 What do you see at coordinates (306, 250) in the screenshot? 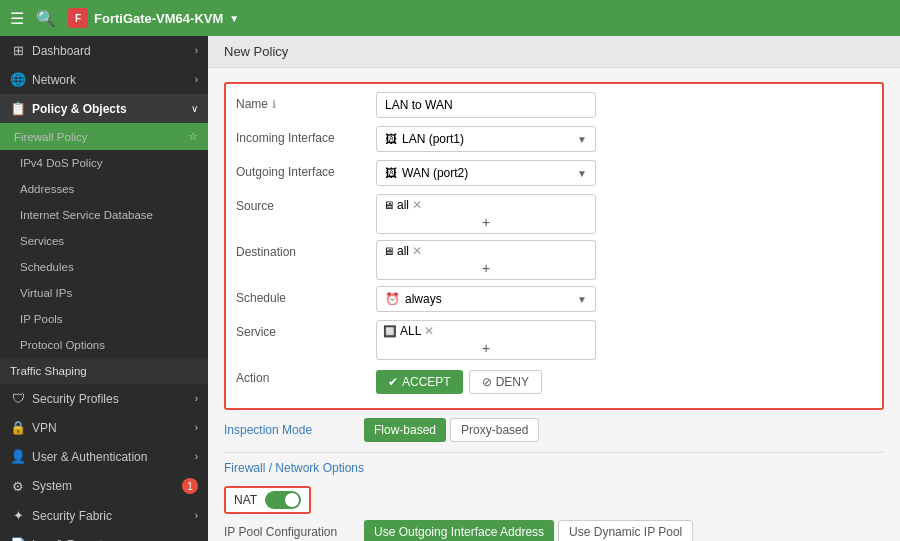
I see `destination-label: Destination` at bounding box center [306, 250].